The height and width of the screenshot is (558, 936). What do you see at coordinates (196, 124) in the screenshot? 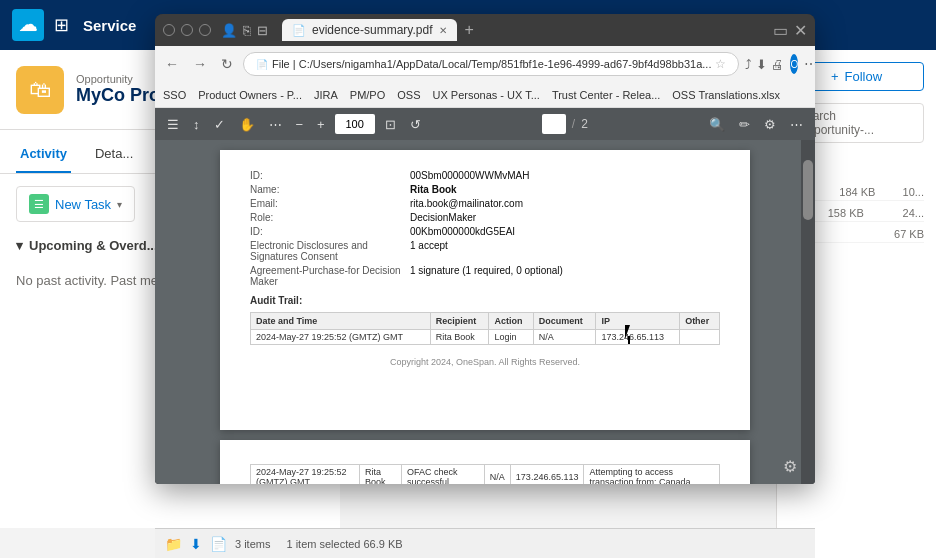
I see `pdf-cursor-icon: ↕` at bounding box center [196, 124].